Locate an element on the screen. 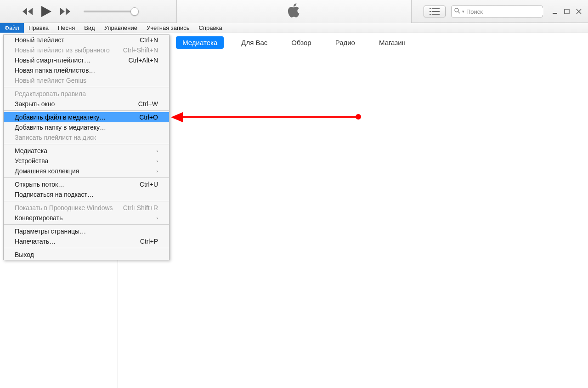 This screenshot has width=588, height=388. menu-row-shortcut: Ctrl+O is located at coordinates (149, 117).